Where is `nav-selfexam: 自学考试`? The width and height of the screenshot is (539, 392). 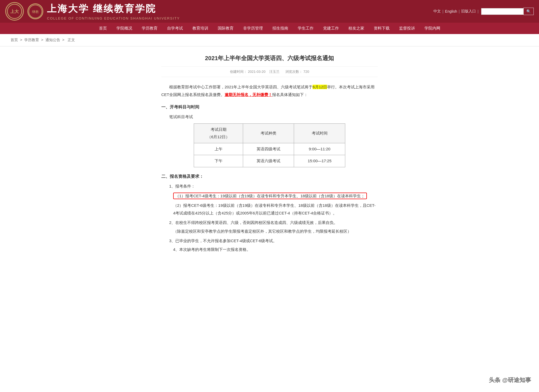 nav-selfexam: 自学考试 is located at coordinates (175, 28).